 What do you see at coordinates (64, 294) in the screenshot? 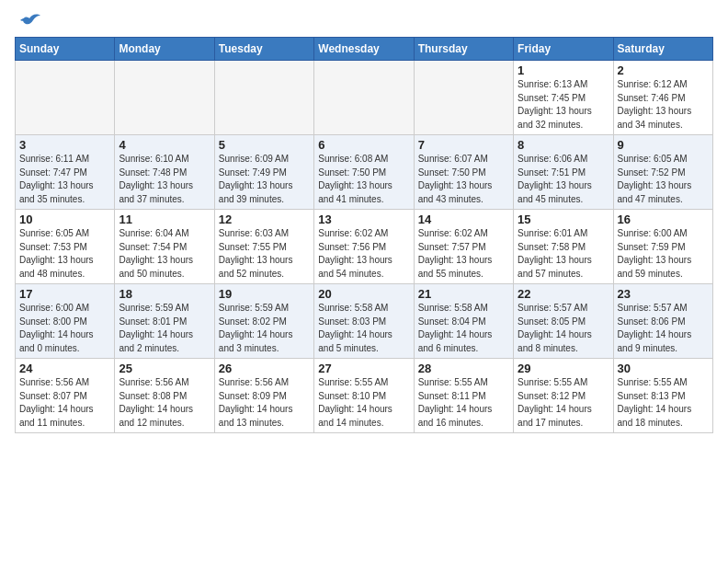
I see `day-number: 17` at bounding box center [64, 294].